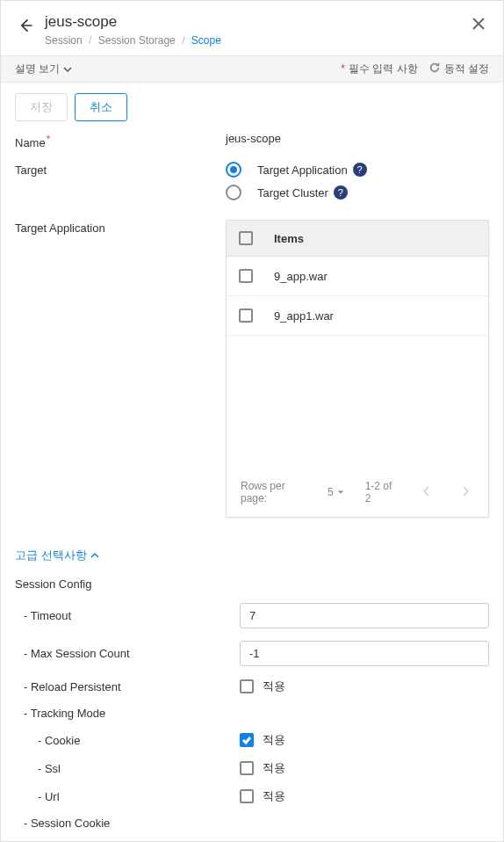  Describe the element at coordinates (252, 28) in the screenshot. I see `header: jeus-scope Session / Session Storage / S…` at that location.